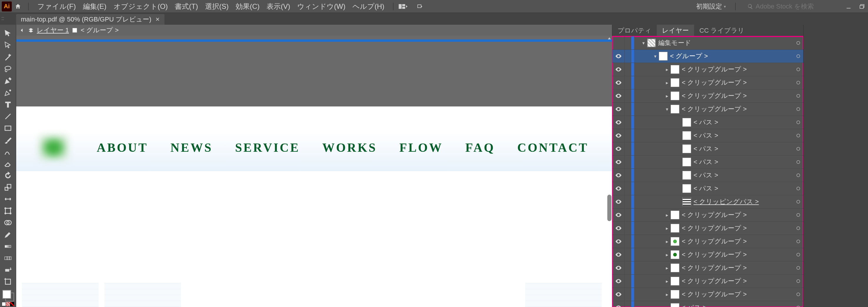  I want to click on menu-item: オブジェクト(O), so click(141, 7).